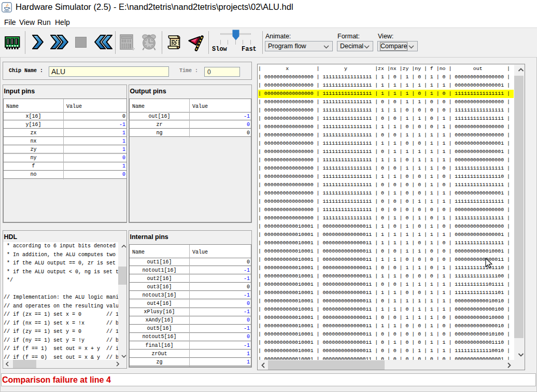 This screenshot has width=537, height=392. What do you see at coordinates (65, 133) in the screenshot?
I see `pin-row-zx: zx1` at bounding box center [65, 133].